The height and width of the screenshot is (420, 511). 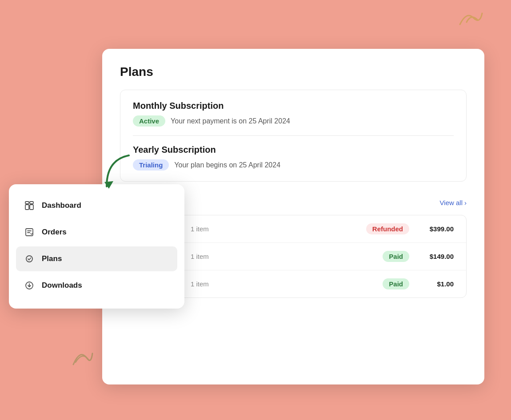 What do you see at coordinates (82, 356) in the screenshot?
I see `squiggle-bottom-icon` at bounding box center [82, 356].